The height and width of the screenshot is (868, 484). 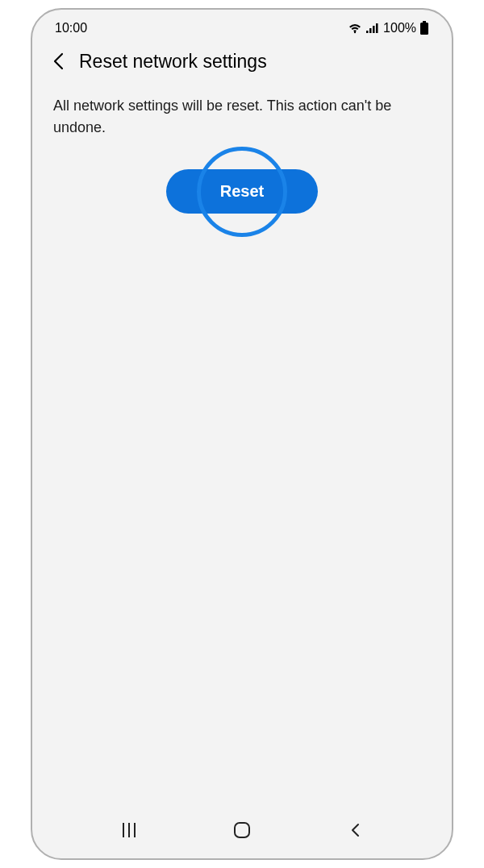 What do you see at coordinates (242, 61) in the screenshot?
I see `header: Reset network settings` at bounding box center [242, 61].